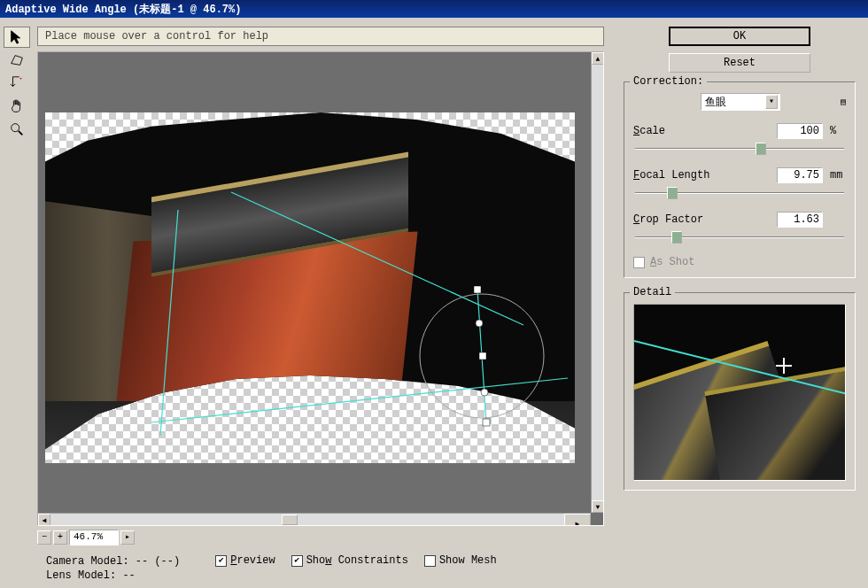  I want to click on scroll-thumb, so click(290, 520).